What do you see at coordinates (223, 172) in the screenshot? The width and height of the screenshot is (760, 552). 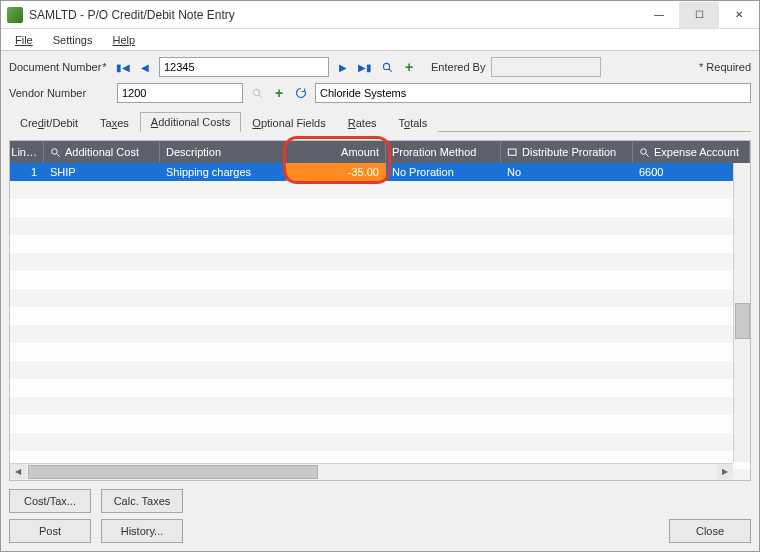 I see `cell-description: Shipping charges` at bounding box center [223, 172].